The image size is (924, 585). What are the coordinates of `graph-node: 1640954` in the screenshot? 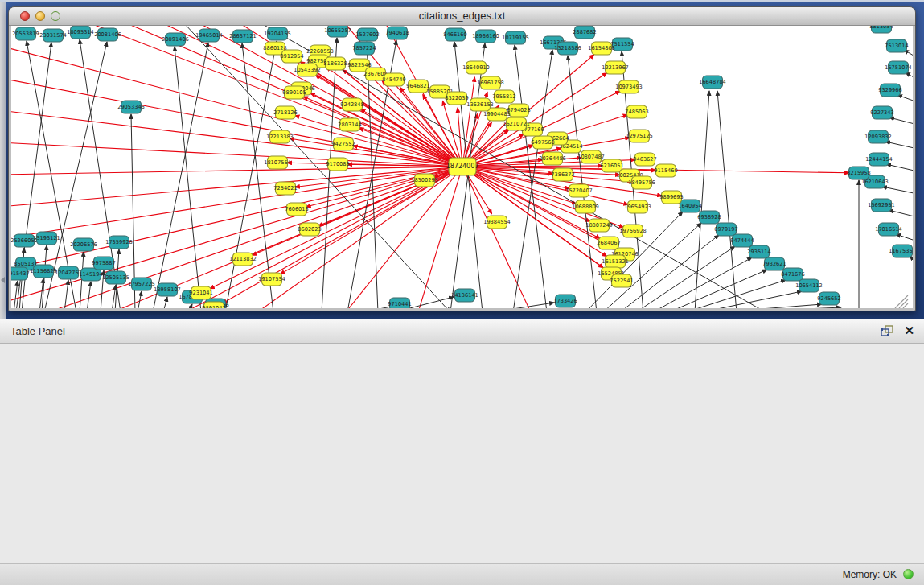 It's located at (690, 206).